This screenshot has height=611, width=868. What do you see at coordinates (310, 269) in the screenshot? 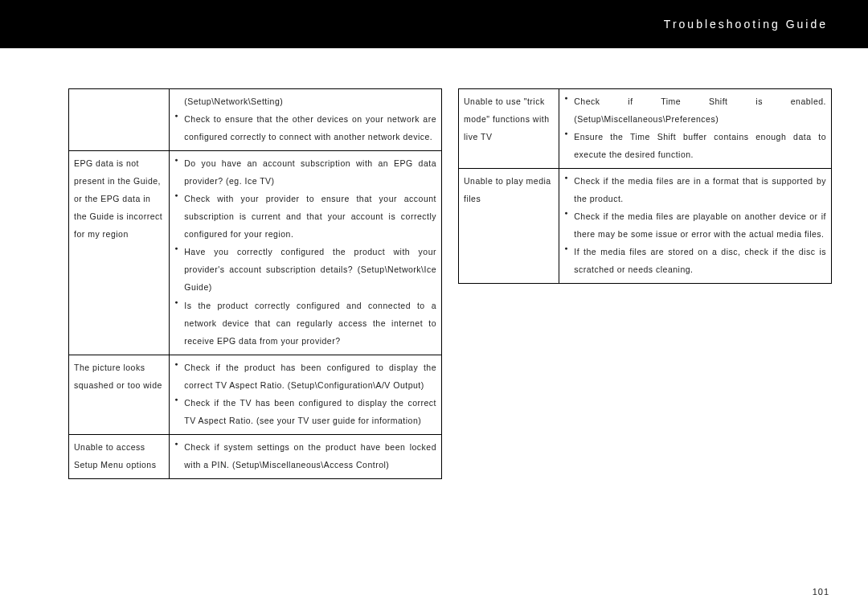
I see `bullet-text: Have you correctly configured the produc…` at bounding box center [310, 269].